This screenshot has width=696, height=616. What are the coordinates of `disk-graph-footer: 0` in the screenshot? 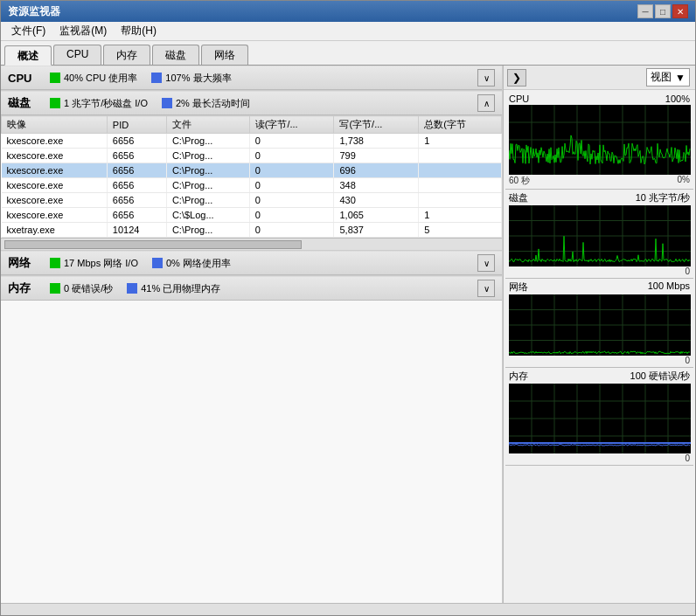 It's located at (600, 271).